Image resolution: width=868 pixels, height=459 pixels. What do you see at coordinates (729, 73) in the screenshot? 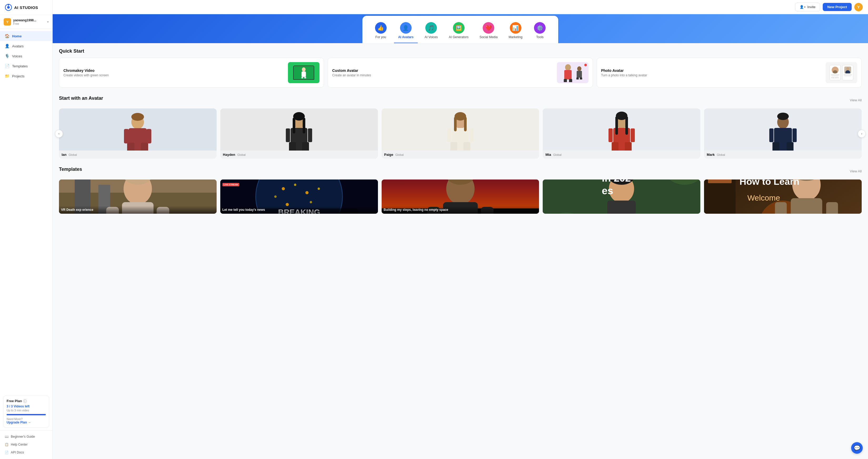
I see `quick-card-photo-avatar: Photo Avatar Turn a photo into a talking…` at bounding box center [729, 73].